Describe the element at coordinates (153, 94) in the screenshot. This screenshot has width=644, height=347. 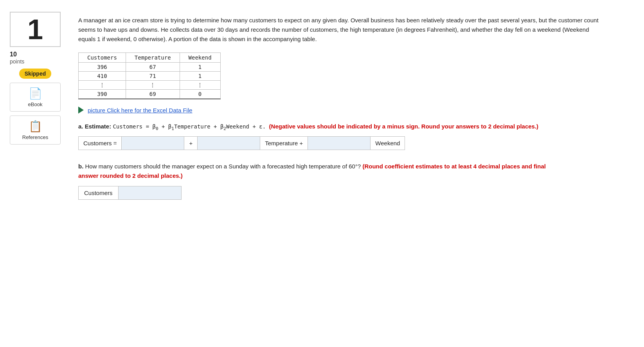
I see `cell-temp-last: 69` at that location.